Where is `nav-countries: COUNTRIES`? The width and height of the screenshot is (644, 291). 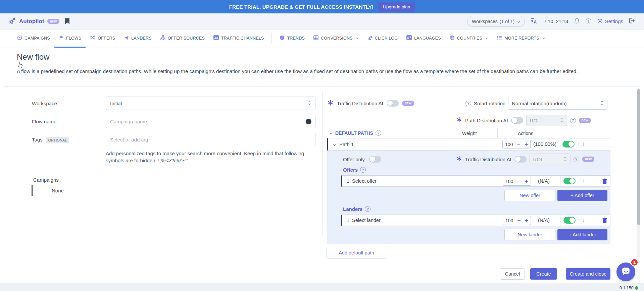
nav-countries: COUNTRIES is located at coordinates (469, 39).